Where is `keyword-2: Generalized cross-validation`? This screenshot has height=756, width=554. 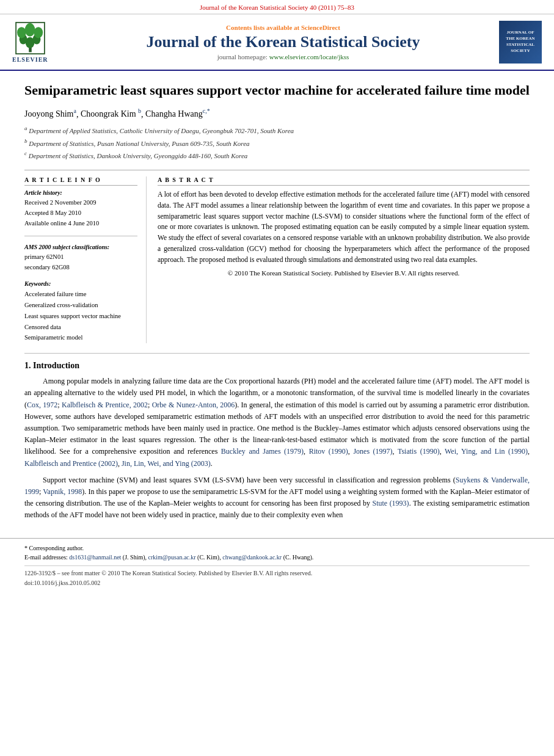
keyword-2: Generalized cross-validation is located at coordinates (81, 305).